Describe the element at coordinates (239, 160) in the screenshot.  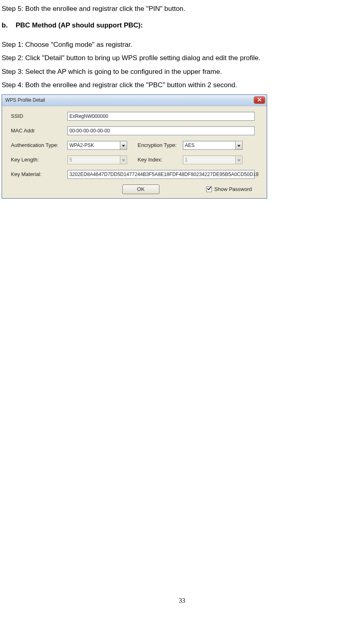
I see `key-index-dropdown-button` at that location.